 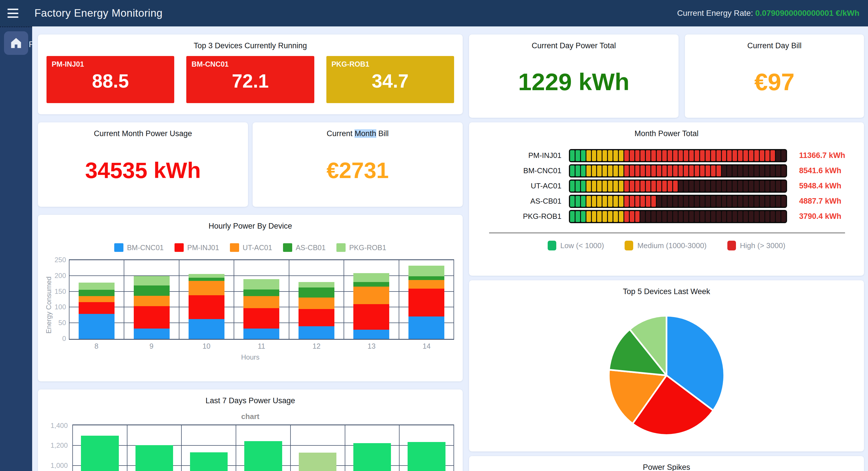 I want to click on legend-item: BM-CNC01, so click(x=139, y=247).